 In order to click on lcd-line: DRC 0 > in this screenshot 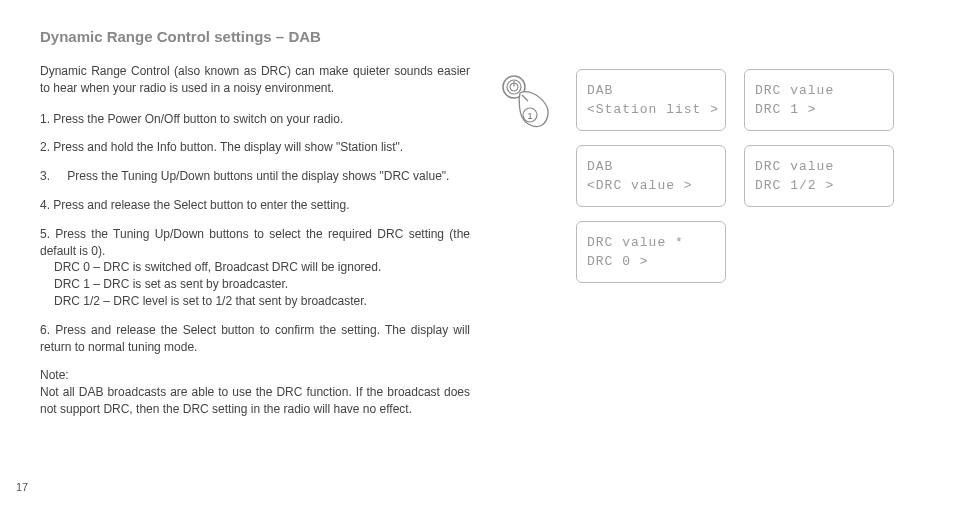, I will do `click(618, 262)`.